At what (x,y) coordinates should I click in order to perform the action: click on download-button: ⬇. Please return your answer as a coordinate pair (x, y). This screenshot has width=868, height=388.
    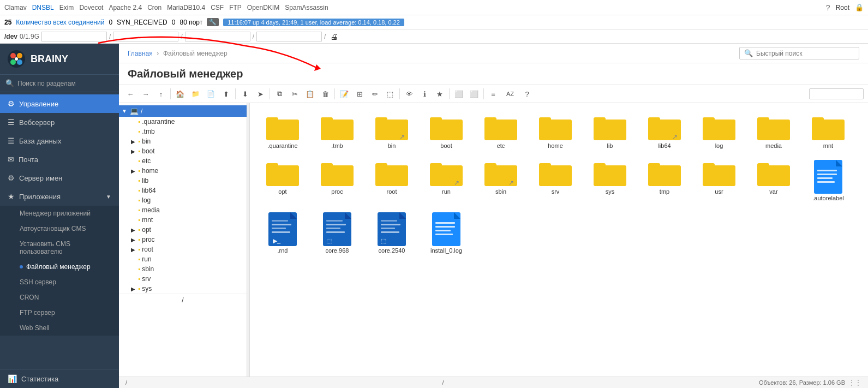
    Looking at the image, I should click on (245, 94).